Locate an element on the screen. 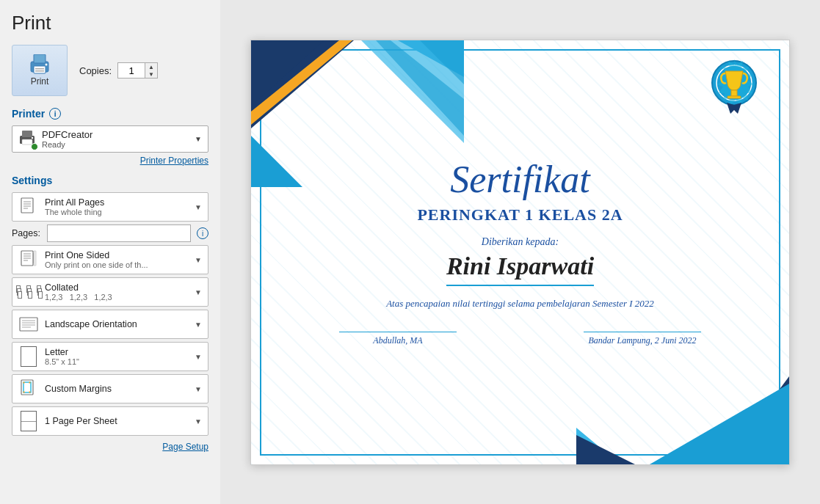 Image resolution: width=820 pixels, height=504 pixels. setting-one-sided-arrow: ▼ is located at coordinates (198, 260).